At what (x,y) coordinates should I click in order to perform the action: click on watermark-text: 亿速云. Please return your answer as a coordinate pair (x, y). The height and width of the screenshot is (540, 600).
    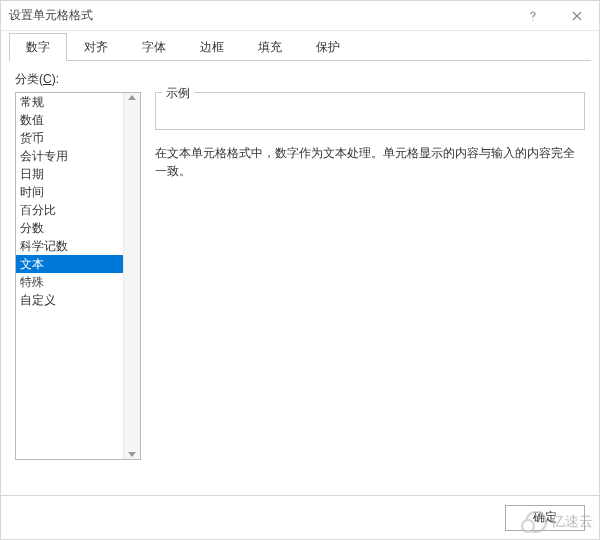
    Looking at the image, I should click on (572, 522).